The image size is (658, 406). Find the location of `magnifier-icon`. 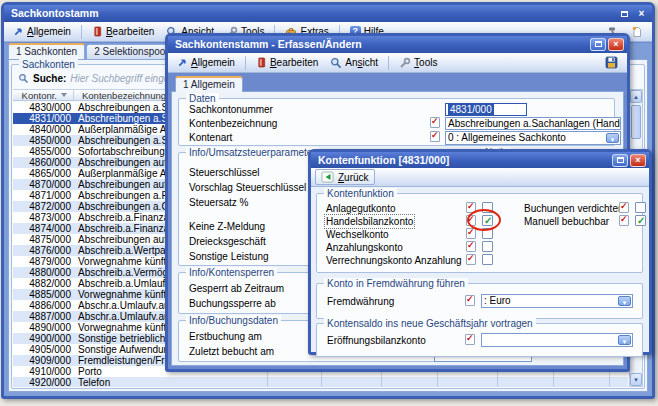

magnifier-icon is located at coordinates (336, 63).